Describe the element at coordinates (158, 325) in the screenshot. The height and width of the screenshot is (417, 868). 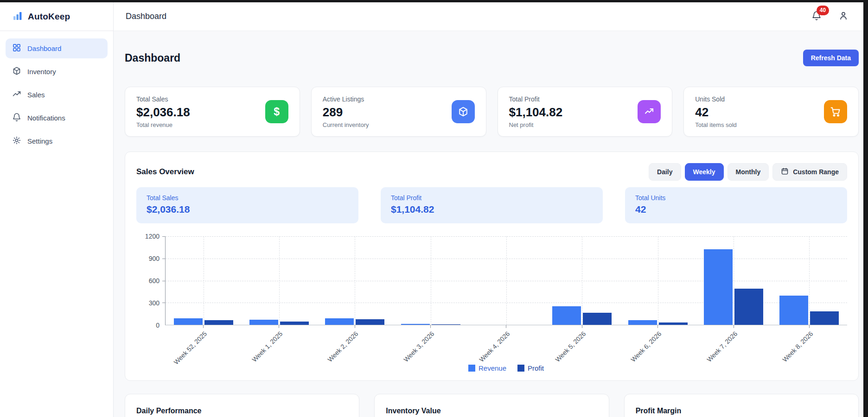
I see `y-axis-tick: 0` at that location.